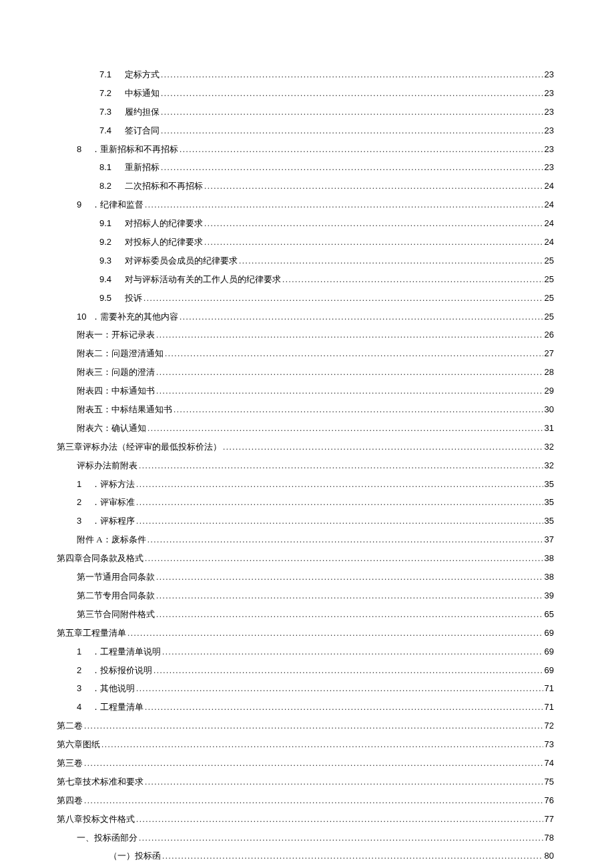 This screenshot has height=868, width=614. What do you see at coordinates (112, 93) in the screenshot?
I see `toc-section-number: 7.2` at bounding box center [112, 93].